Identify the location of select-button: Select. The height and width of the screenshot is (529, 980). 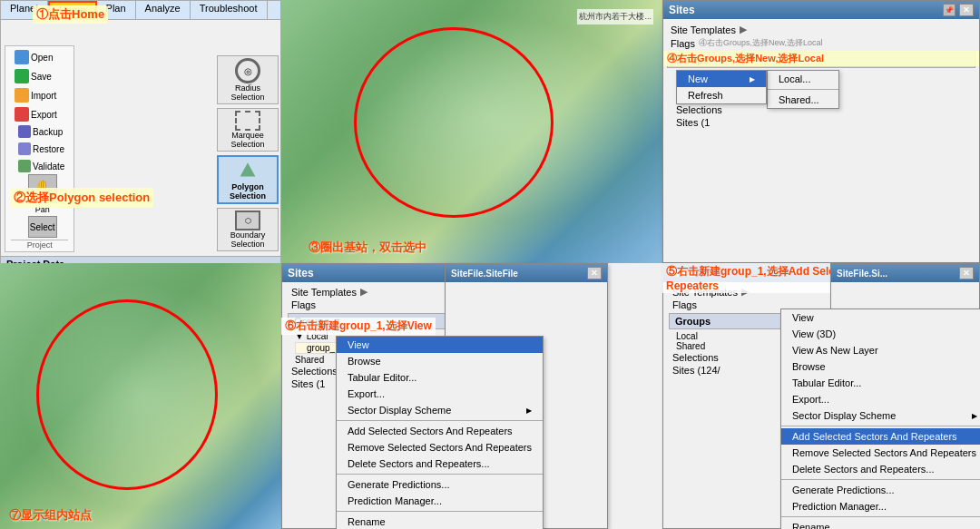
(43, 227).